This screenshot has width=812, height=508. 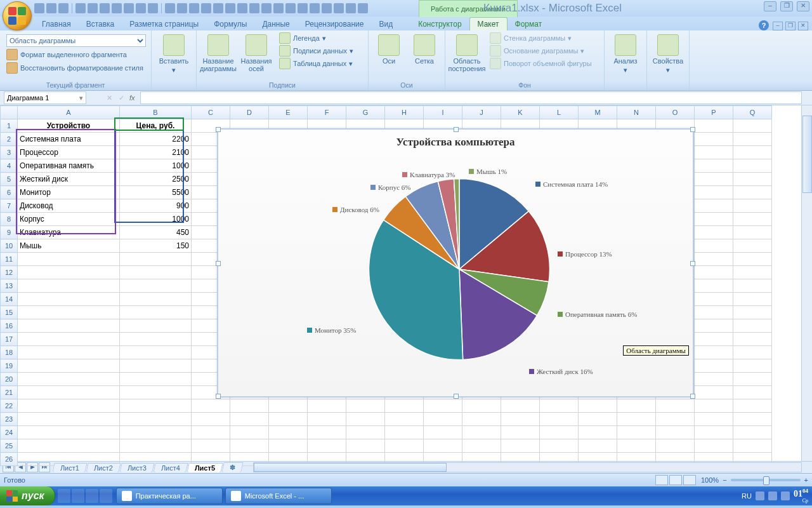 I want to click on ribbon-tab: Данные, so click(x=275, y=24).